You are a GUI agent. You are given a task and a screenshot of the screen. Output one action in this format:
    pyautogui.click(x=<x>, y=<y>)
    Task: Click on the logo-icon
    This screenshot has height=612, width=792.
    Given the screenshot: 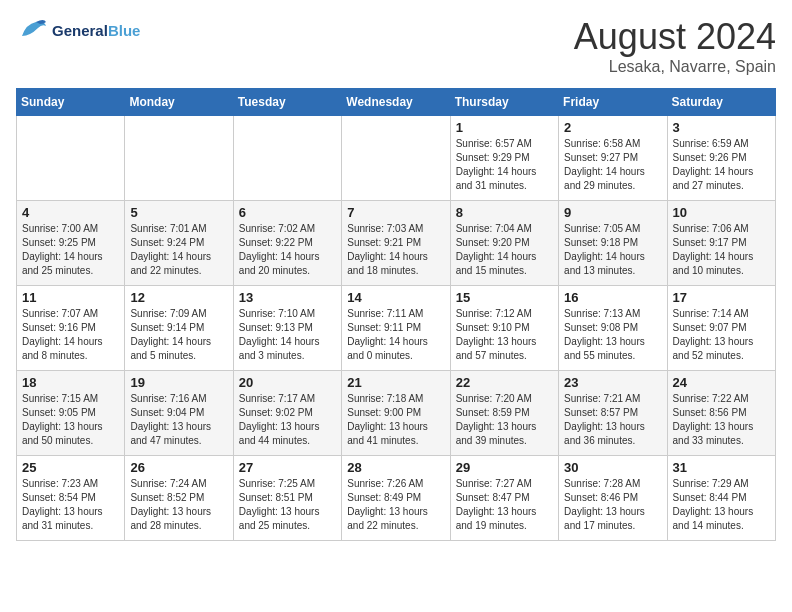 What is the action you would take?
    pyautogui.click(x=32, y=30)
    